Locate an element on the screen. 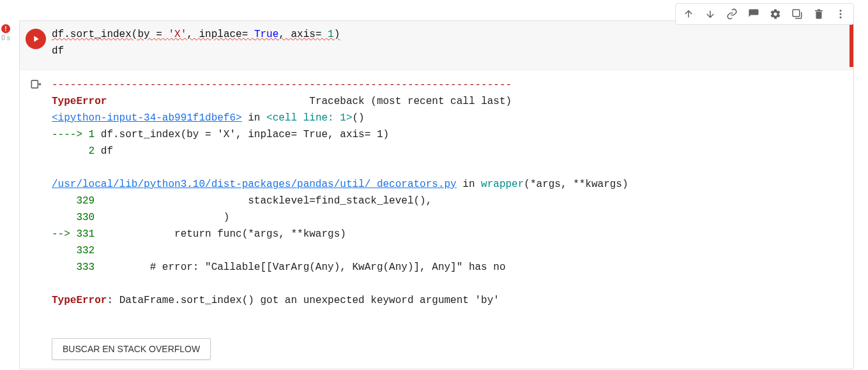 Image resolution: width=868 pixels, height=370 pixels. run-area is located at coordinates (36, 45).